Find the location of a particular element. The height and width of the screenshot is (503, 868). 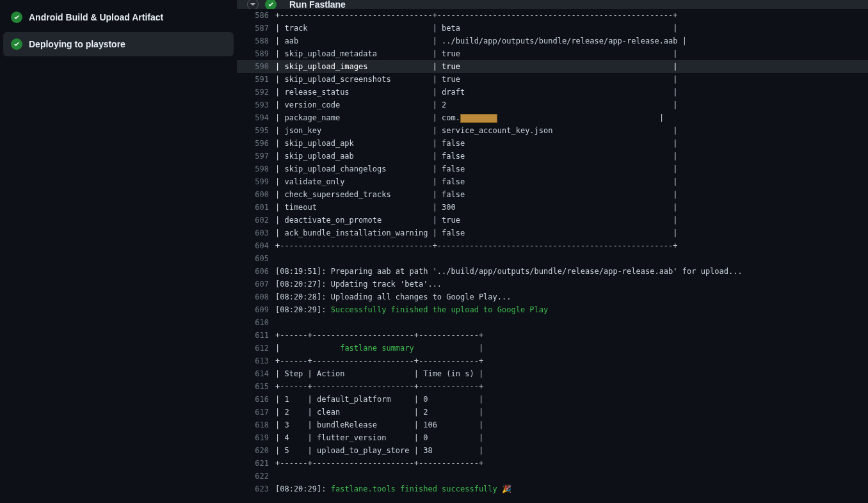

line-number: 614 is located at coordinates (256, 374).